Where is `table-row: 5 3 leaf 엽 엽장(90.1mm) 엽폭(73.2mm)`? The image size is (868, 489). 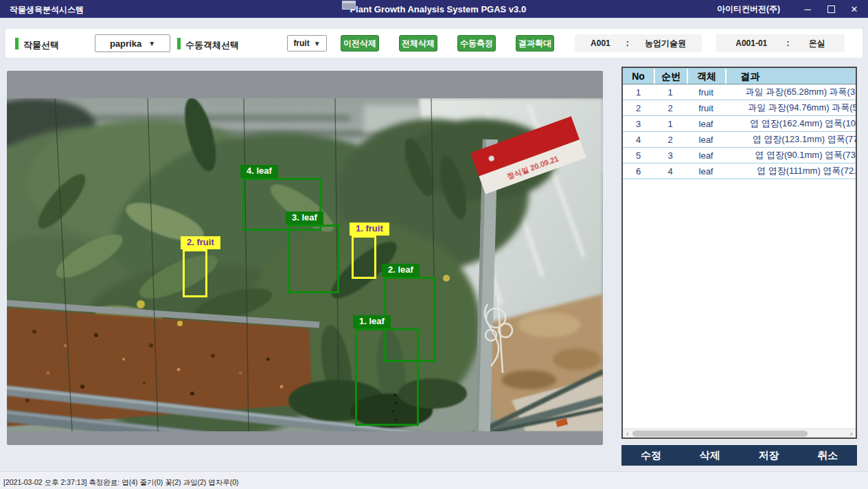
table-row: 5 3 leaf 엽 엽장(90.1mm) 엽폭(73.2mm) is located at coordinates (740, 155).